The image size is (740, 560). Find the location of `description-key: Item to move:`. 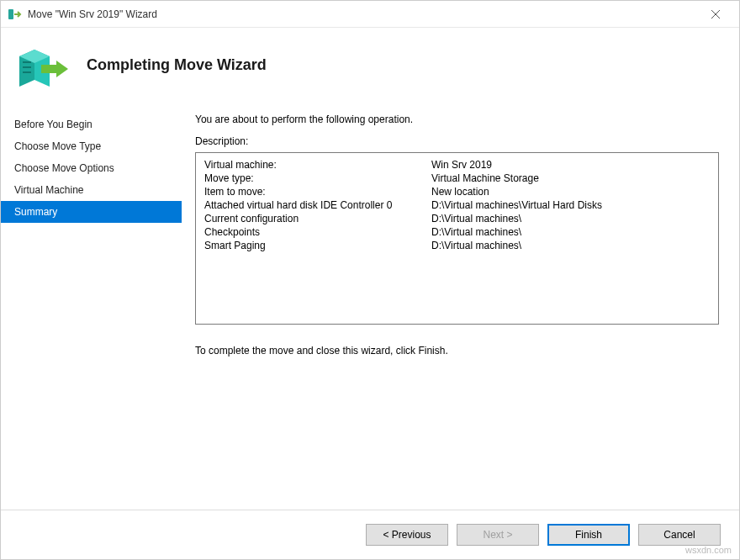

description-key: Item to move: is located at coordinates (318, 192).